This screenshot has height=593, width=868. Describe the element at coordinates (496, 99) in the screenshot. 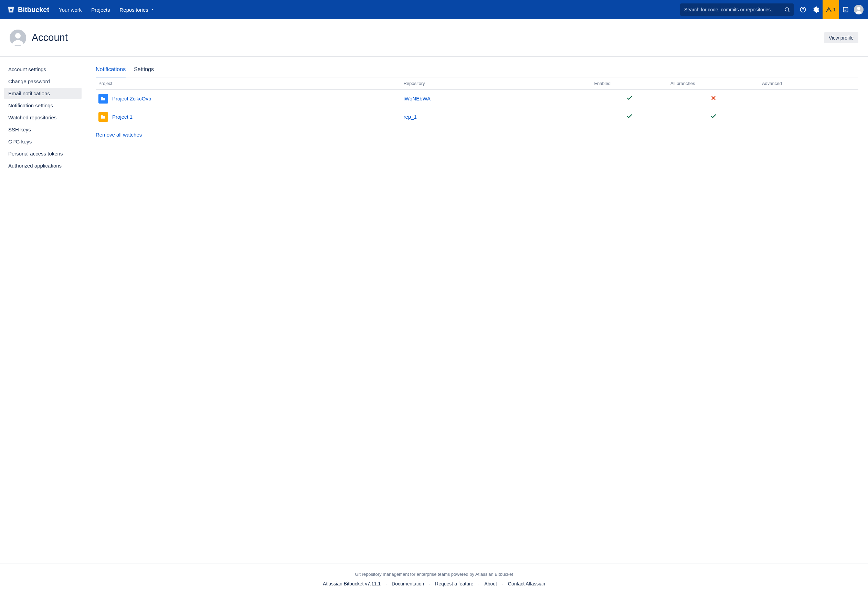

I see `cell-repository: lWqNEbWA` at that location.